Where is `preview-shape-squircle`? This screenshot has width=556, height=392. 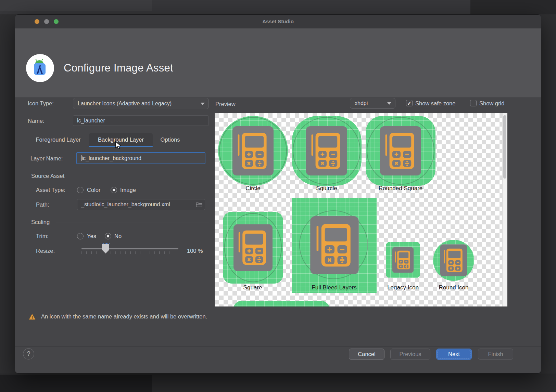
preview-shape-squircle is located at coordinates (327, 151).